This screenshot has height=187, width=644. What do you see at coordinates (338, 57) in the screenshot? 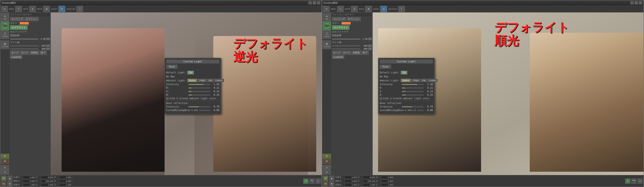
I see `r-load-old-btn: Load(old)` at bounding box center [338, 57].